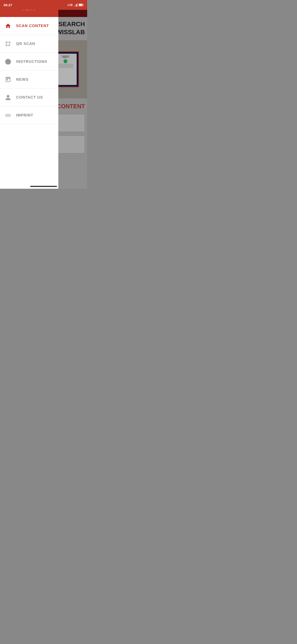 The image size is (297, 644). What do you see at coordinates (29, 62) in the screenshot?
I see `menu-item-instructions: INSTRUCTIONS` at bounding box center [29, 62].